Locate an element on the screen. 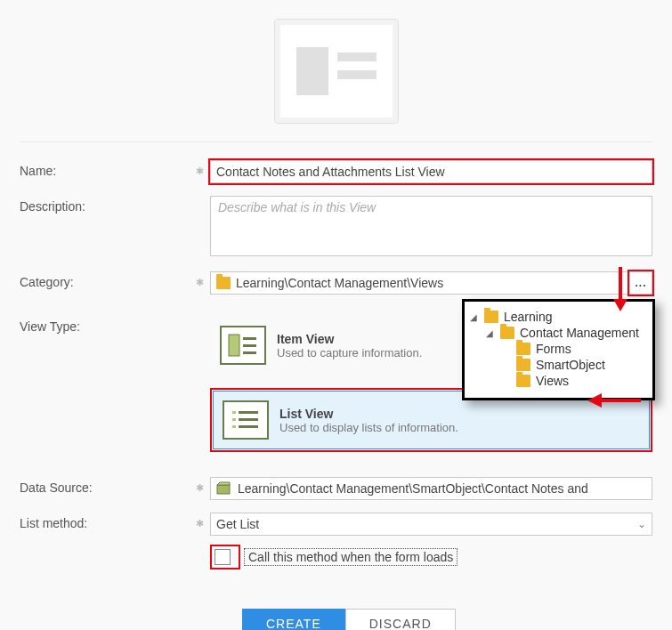  data-source-label: Data Source: is located at coordinates (108, 486).